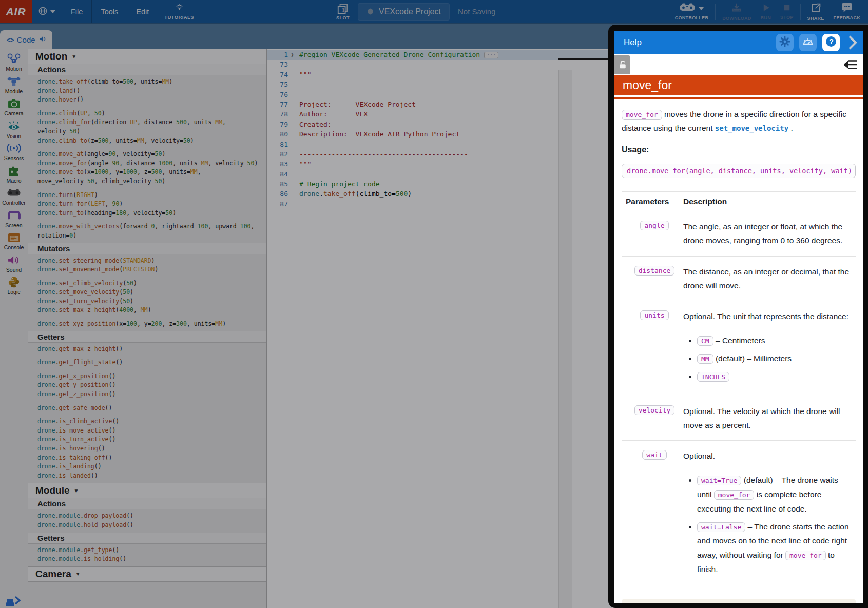  What do you see at coordinates (719, 480) in the screenshot?
I see `inline-code-chip: wait=True` at bounding box center [719, 480].